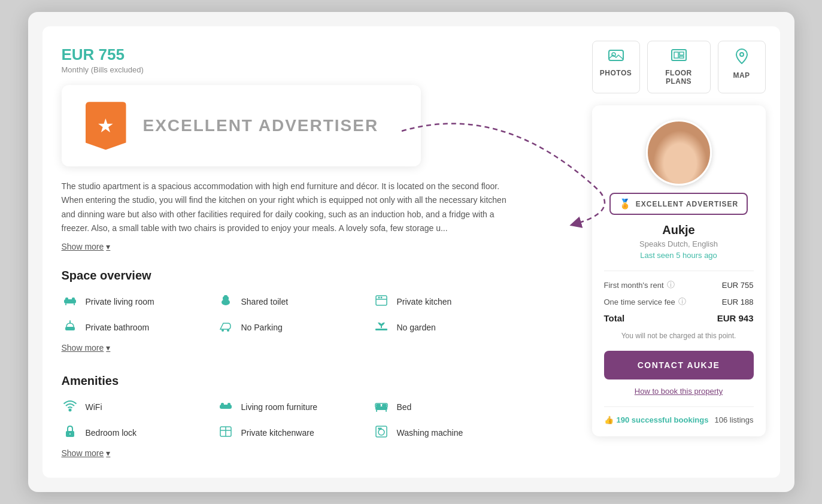 This screenshot has width=822, height=504. Describe the element at coordinates (241, 126) in the screenshot. I see `advertiser-banner: ★ EXCELLENT ADVERTISER` at that location.